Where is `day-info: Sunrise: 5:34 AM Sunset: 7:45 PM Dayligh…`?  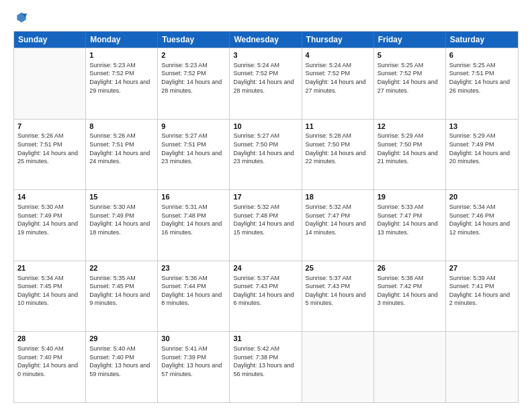
day-info: Sunrise: 5:34 AM Sunset: 7:45 PM Dayligh… is located at coordinates (50, 291).